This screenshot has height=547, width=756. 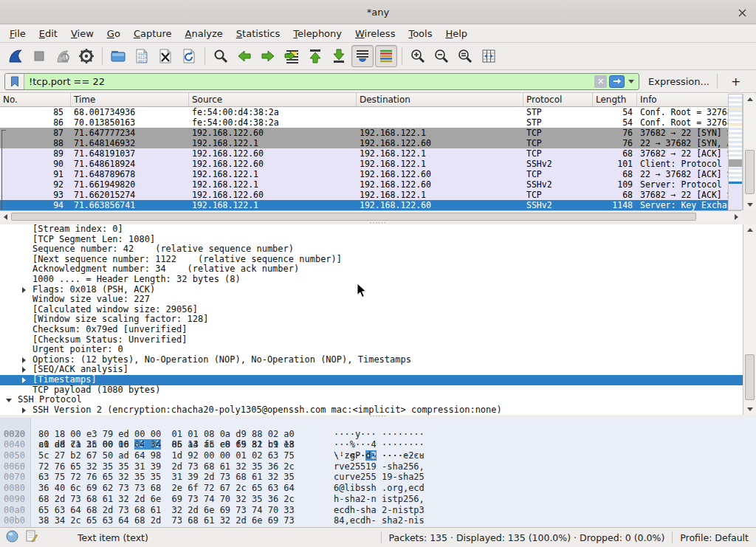 I want to click on packet-row-87: 8771.647777234192.168.122.60192.168.122.…, so click(x=364, y=133).